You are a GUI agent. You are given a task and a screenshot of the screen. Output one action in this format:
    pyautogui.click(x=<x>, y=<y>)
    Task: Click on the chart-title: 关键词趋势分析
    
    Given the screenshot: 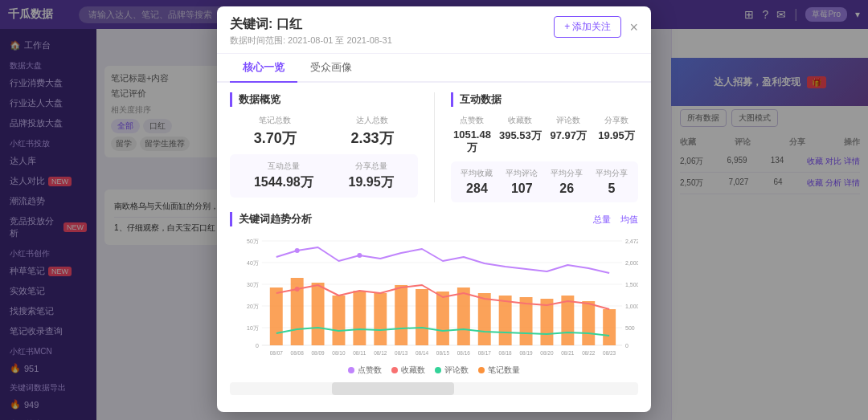 What is the action you would take?
    pyautogui.click(x=271, y=219)
    